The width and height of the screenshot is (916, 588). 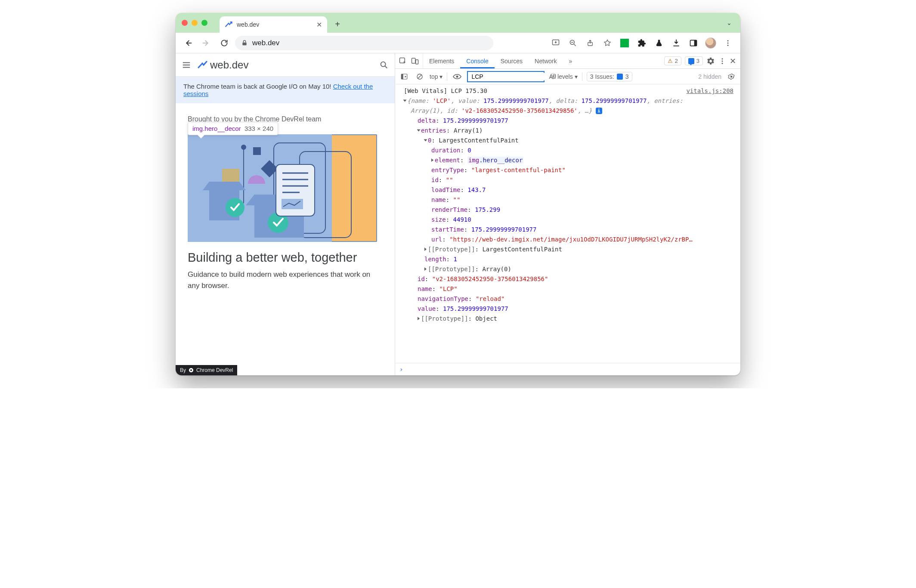 I want to click on extensions-puzzle-icon, so click(x=642, y=43).